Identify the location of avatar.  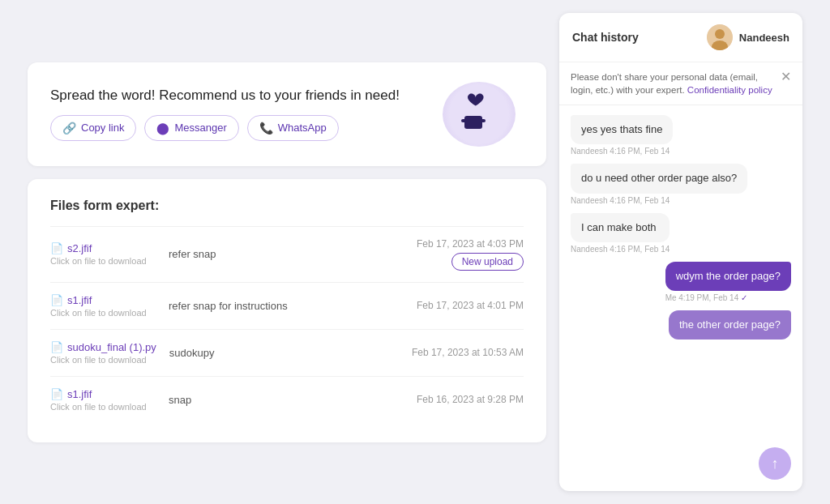
(720, 37).